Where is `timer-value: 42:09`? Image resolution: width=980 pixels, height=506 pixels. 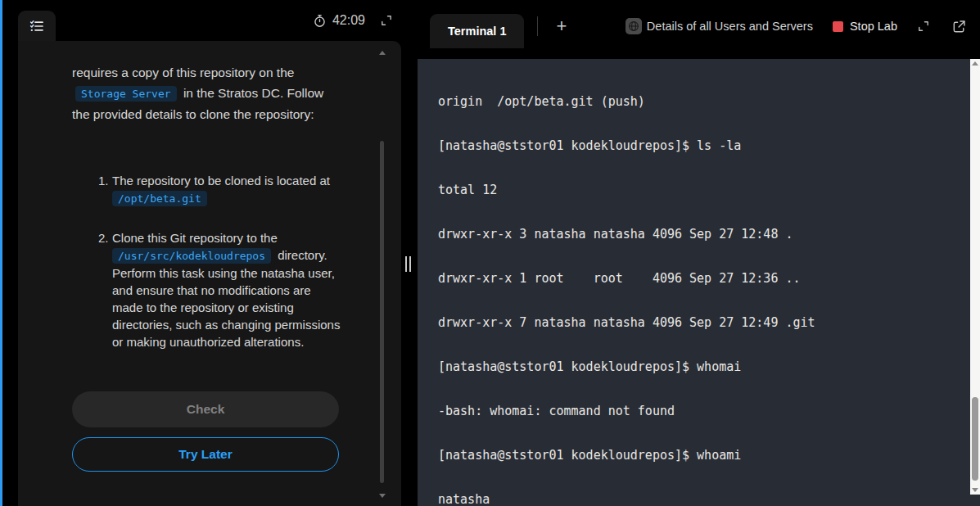 timer-value: 42:09 is located at coordinates (349, 20).